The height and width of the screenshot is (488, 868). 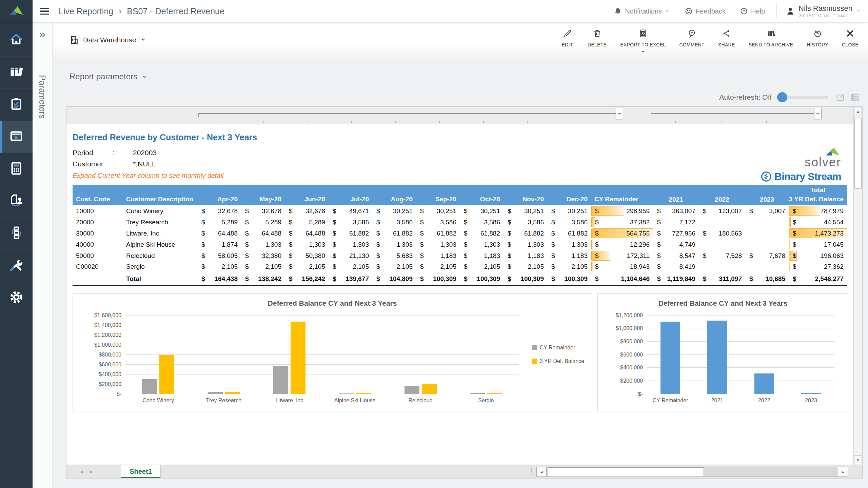 I want to click on user-menu: Nils Rasmussen 20_ISV_Demo_Tenant, so click(x=823, y=11).